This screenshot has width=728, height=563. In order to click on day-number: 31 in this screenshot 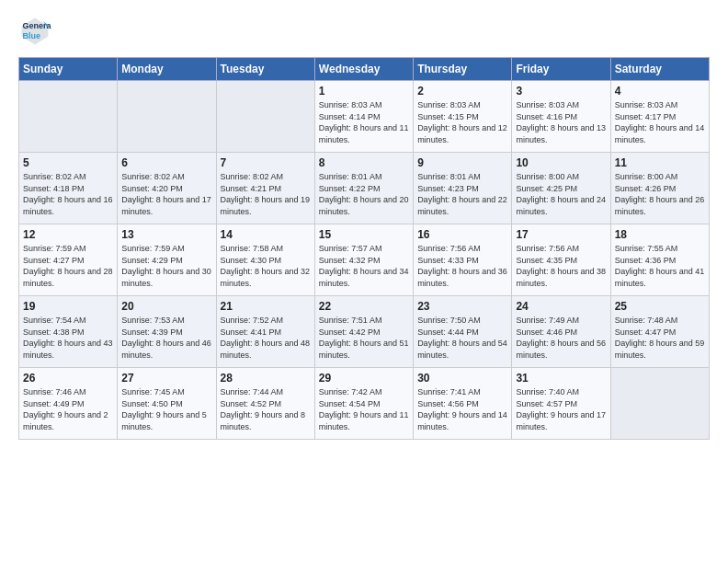, I will do `click(561, 378)`.